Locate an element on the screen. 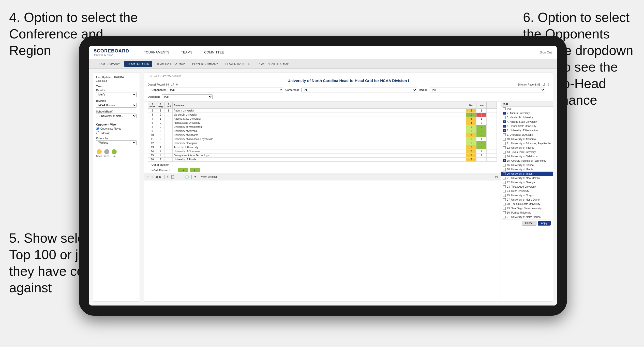 Image resolution: width=644 pixels, height=347 pixels. gender-select: Men's is located at coordinates (116, 95).